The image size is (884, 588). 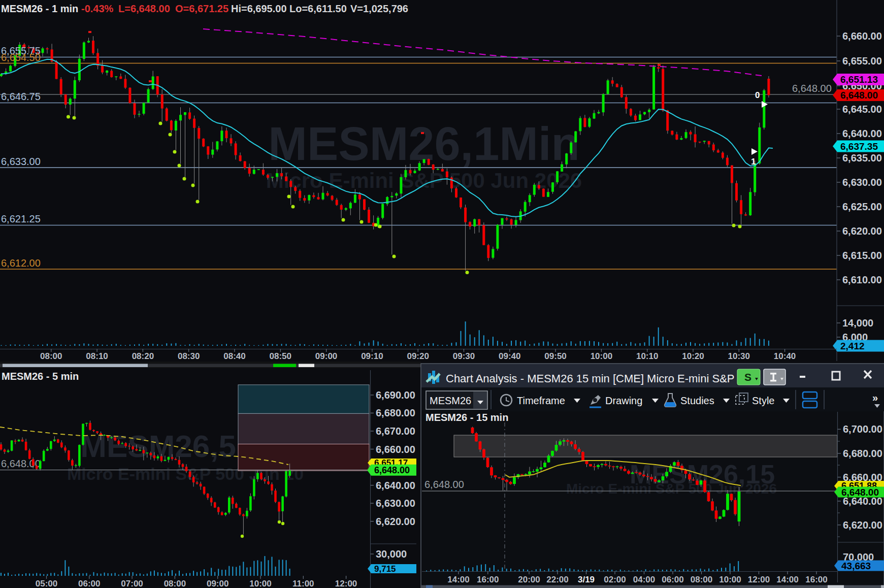 I want to click on svg-text: 08:50, so click(x=280, y=356).